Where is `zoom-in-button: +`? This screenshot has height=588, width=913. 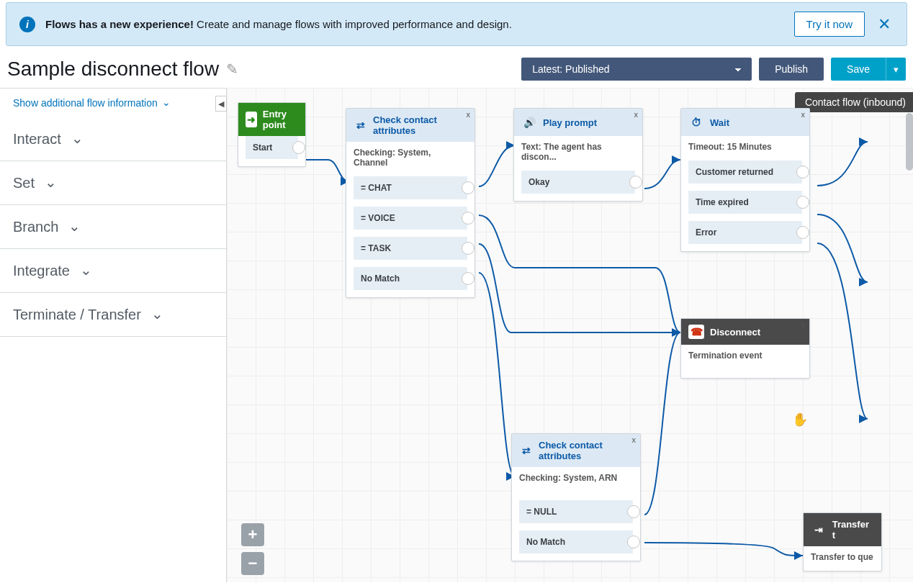 zoom-in-button: + is located at coordinates (253, 535).